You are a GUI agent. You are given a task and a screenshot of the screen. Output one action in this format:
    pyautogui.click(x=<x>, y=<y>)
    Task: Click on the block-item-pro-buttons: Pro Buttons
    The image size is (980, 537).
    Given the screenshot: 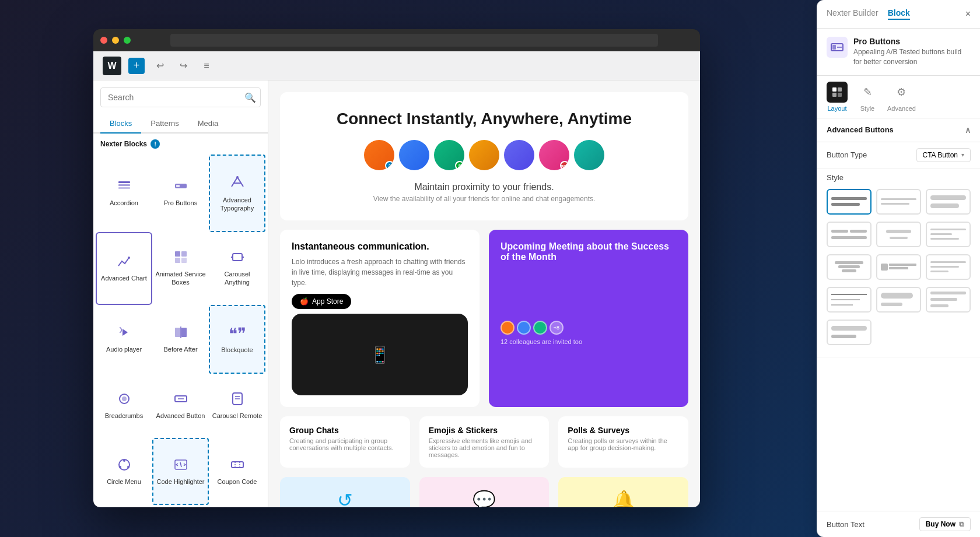 What is the action you would take?
    pyautogui.click(x=181, y=194)
    